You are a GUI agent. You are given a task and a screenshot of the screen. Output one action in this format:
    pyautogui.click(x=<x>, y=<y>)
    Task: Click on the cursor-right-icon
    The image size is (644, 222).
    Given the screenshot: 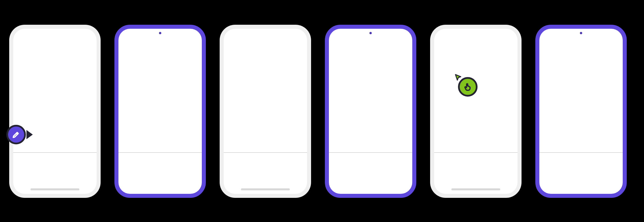 What is the action you would take?
    pyautogui.click(x=30, y=135)
    